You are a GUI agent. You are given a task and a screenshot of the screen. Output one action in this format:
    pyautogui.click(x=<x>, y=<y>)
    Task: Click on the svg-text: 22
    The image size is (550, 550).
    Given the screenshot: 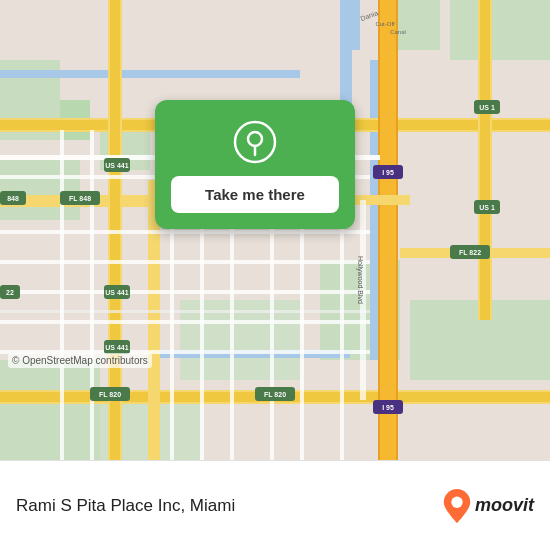 What is the action you would take?
    pyautogui.click(x=10, y=292)
    